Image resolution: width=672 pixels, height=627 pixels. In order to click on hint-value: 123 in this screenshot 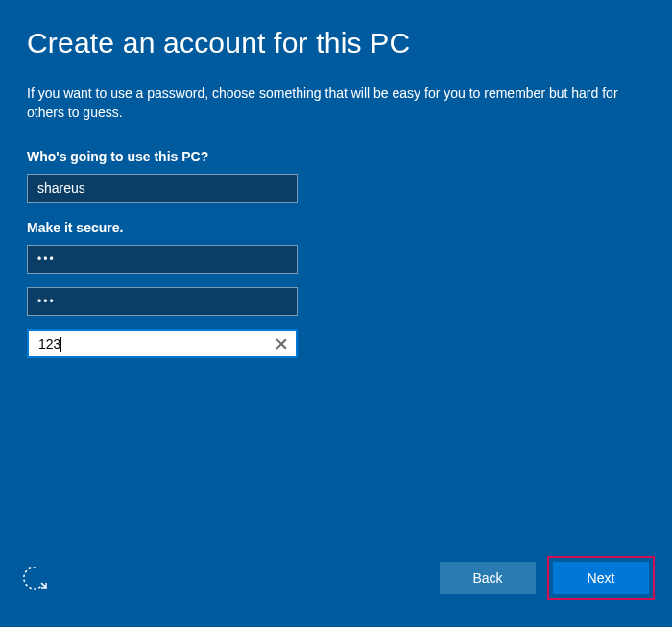, I will do `click(50, 344)`.